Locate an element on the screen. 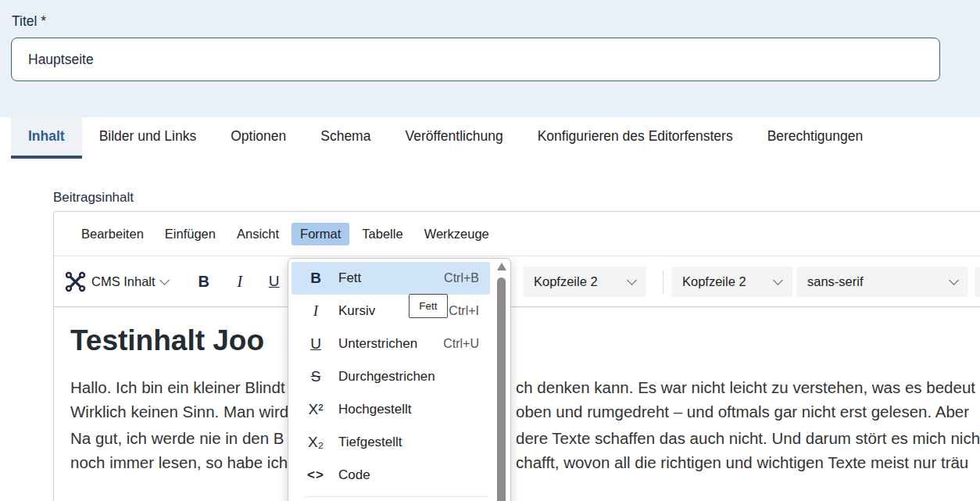 Image resolution: width=980 pixels, height=501 pixels. subscript-icon: X₂ is located at coordinates (316, 442).